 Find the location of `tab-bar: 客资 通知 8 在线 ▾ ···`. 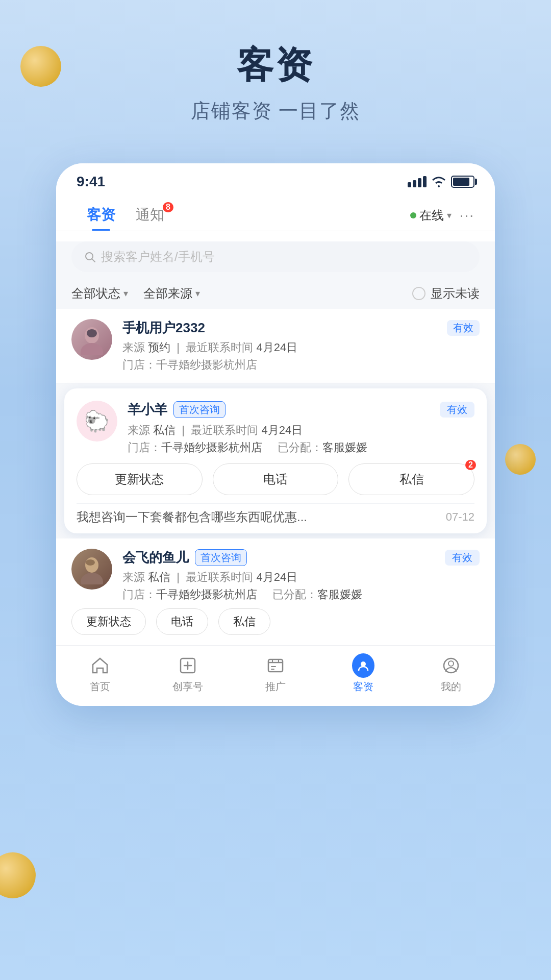

tab-bar: 客资 通知 8 在线 ▾ ··· is located at coordinates (276, 213).